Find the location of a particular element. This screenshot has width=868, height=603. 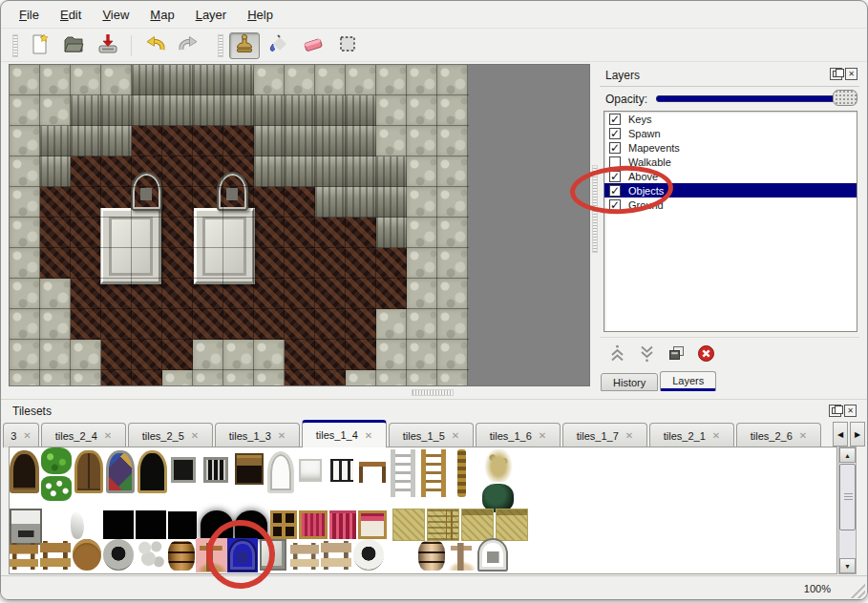

scroll-up-button: ▲ is located at coordinates (848, 455).